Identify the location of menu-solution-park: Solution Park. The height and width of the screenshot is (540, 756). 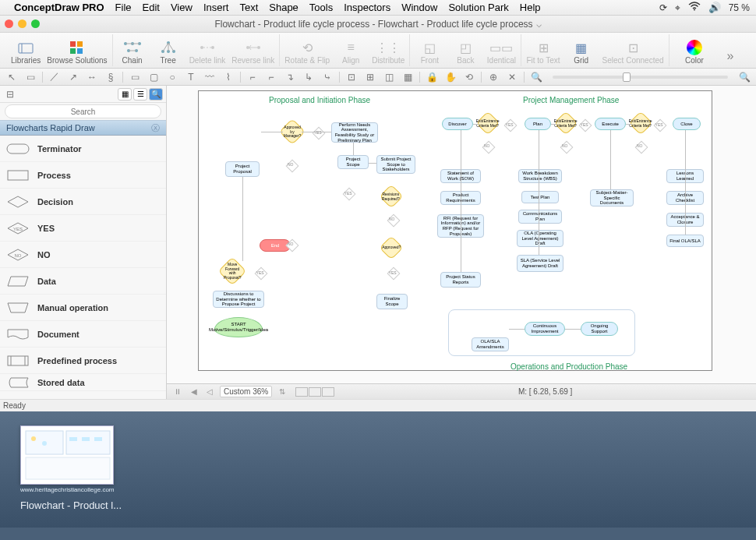
(479, 8).